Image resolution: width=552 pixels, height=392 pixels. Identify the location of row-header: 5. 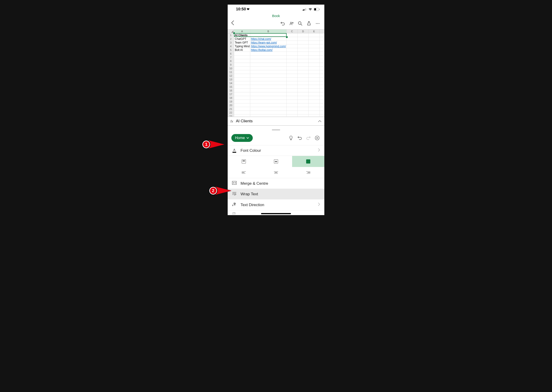
(231, 50).